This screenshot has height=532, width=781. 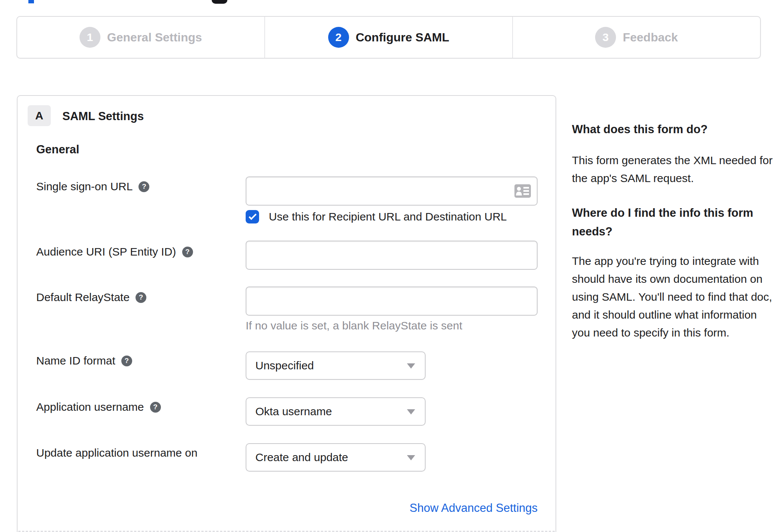 What do you see at coordinates (141, 37) in the screenshot?
I see `step-general-settings: 1 General Settings` at bounding box center [141, 37].